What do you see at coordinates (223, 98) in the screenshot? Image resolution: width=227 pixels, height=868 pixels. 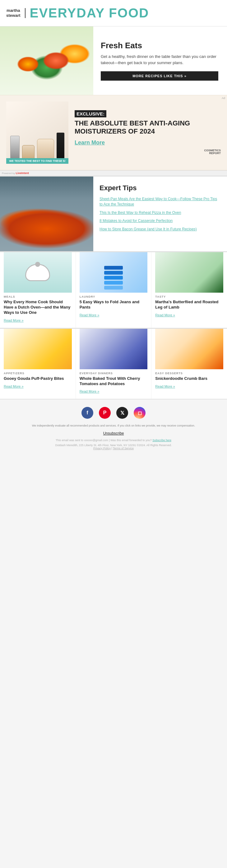 I see `ad-sponsored-label: Ad` at bounding box center [223, 98].